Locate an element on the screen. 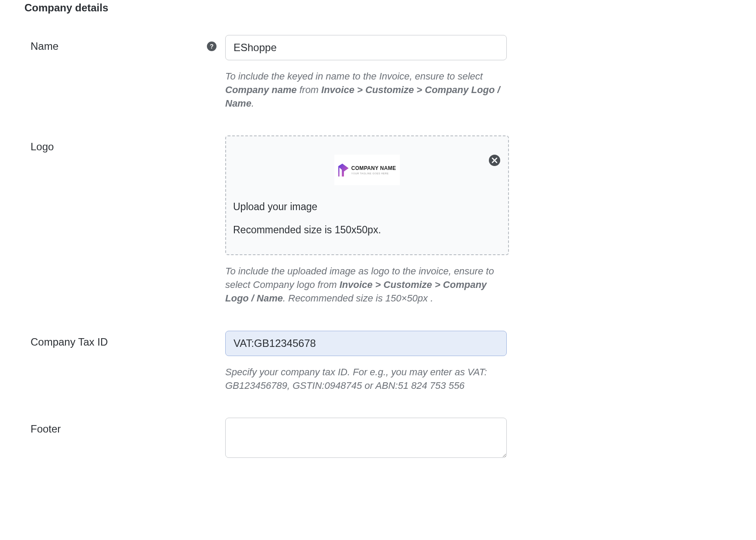 The width and height of the screenshot is (756, 540). row-footer: Footer is located at coordinates (378, 439).